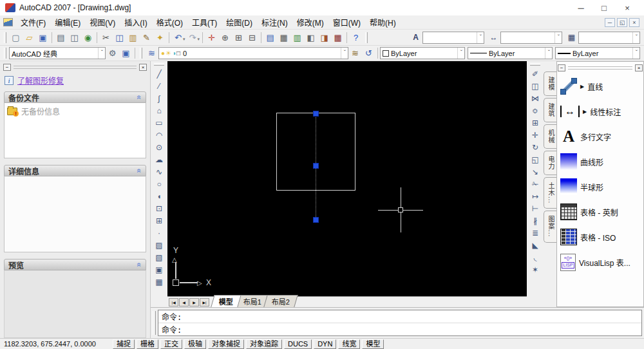 This screenshot has height=349, width=644. Describe the element at coordinates (171, 344) in the screenshot. I see `status-toggle-button: 正交` at that location.